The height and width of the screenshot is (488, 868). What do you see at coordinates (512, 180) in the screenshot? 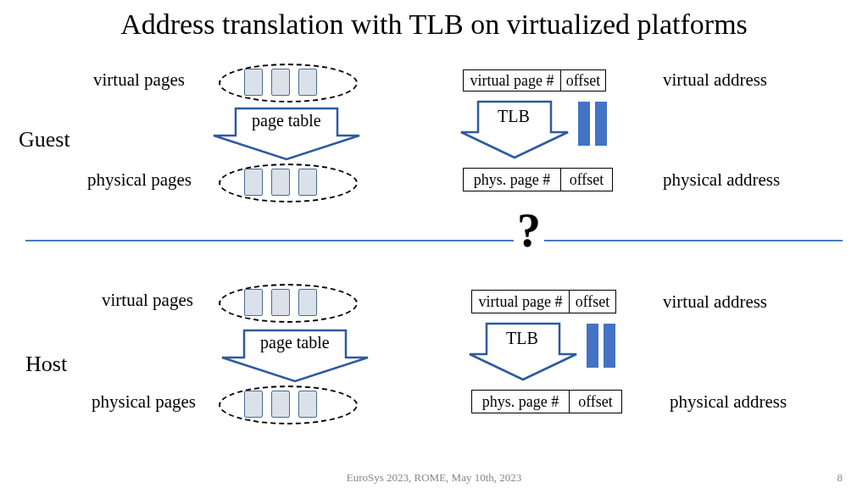
I see `guest-ppn-box: phys. page #` at bounding box center [512, 180].